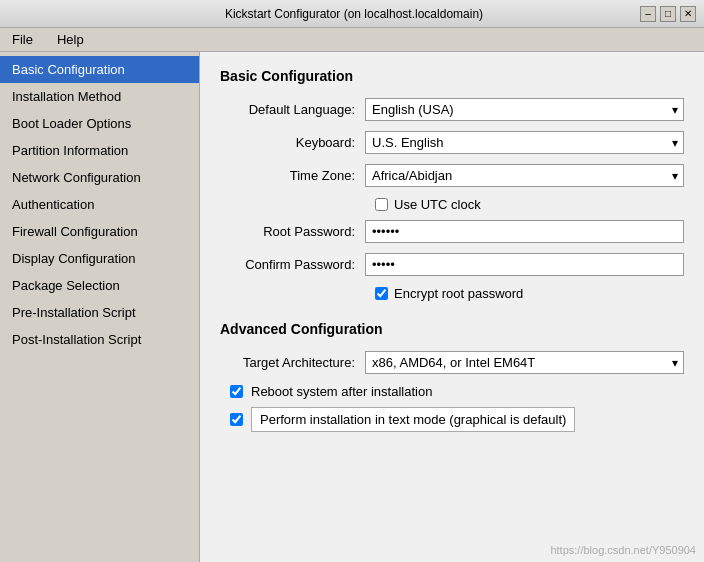 This screenshot has width=704, height=562. Describe the element at coordinates (292, 176) in the screenshot. I see `timezone-label: Time Zone:` at that location.